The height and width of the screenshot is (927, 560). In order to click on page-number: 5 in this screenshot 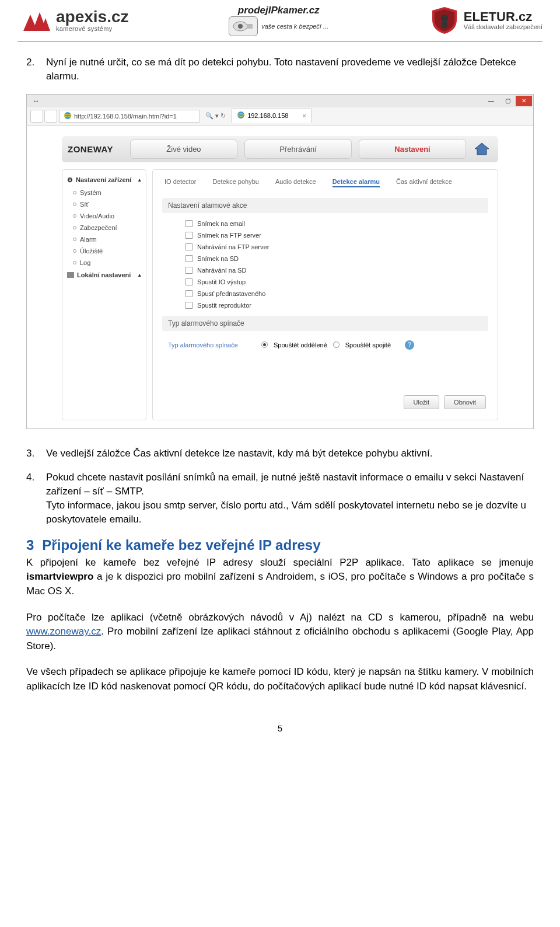, I will do `click(280, 725)`.